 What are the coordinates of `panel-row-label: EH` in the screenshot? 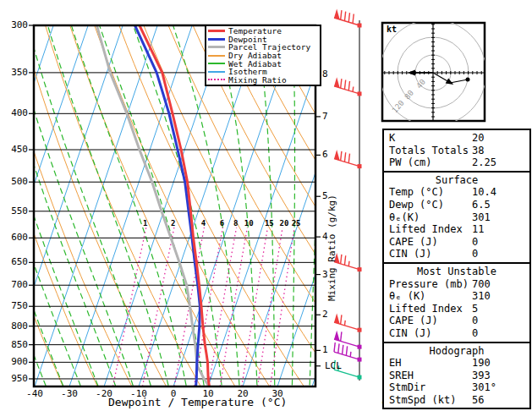 It's located at (395, 363).